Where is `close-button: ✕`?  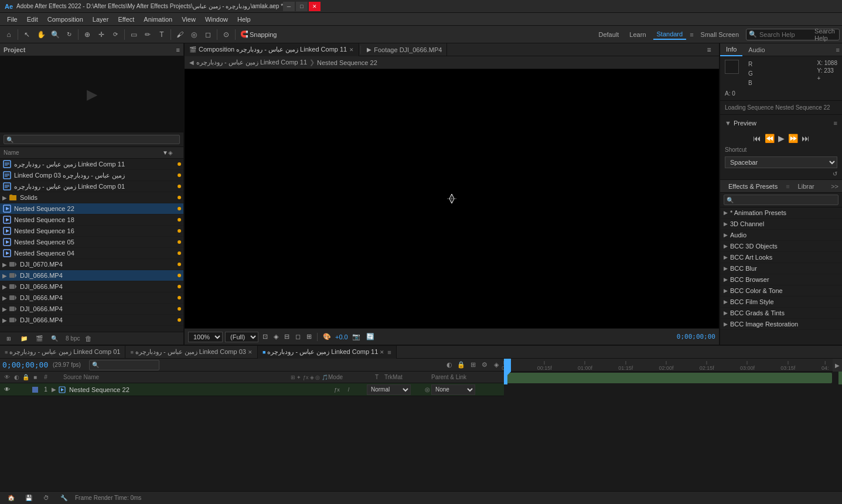 close-button: ✕ is located at coordinates (315, 6).